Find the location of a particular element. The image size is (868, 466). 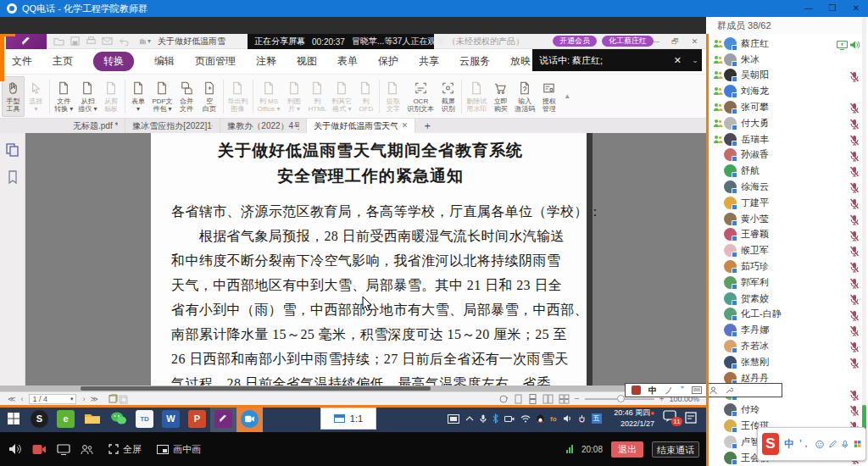

member-row: 付大勇 is located at coordinates (789, 124).